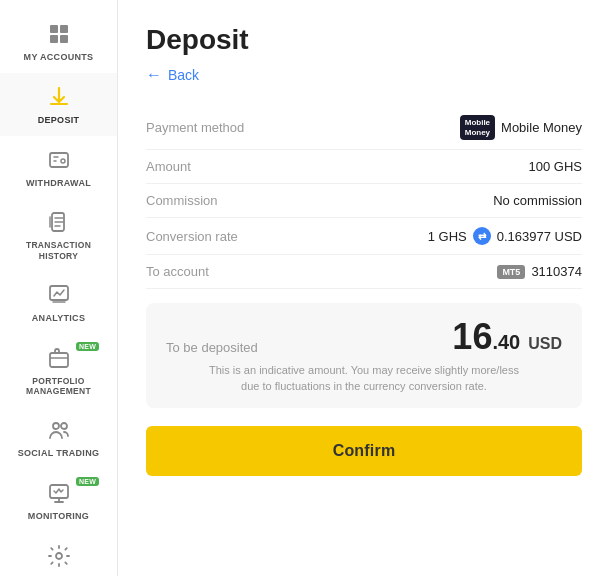  I want to click on monitoring-new-badge: NEW, so click(88, 482).